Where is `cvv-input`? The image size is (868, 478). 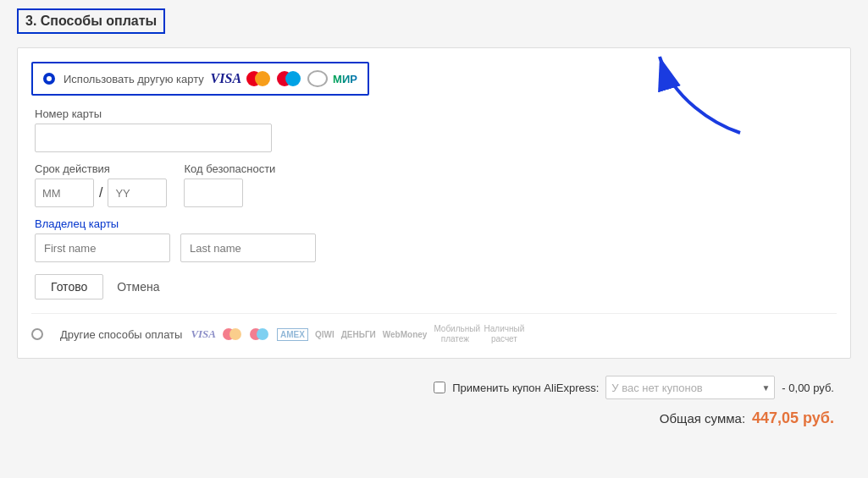 cvv-input is located at coordinates (213, 193).